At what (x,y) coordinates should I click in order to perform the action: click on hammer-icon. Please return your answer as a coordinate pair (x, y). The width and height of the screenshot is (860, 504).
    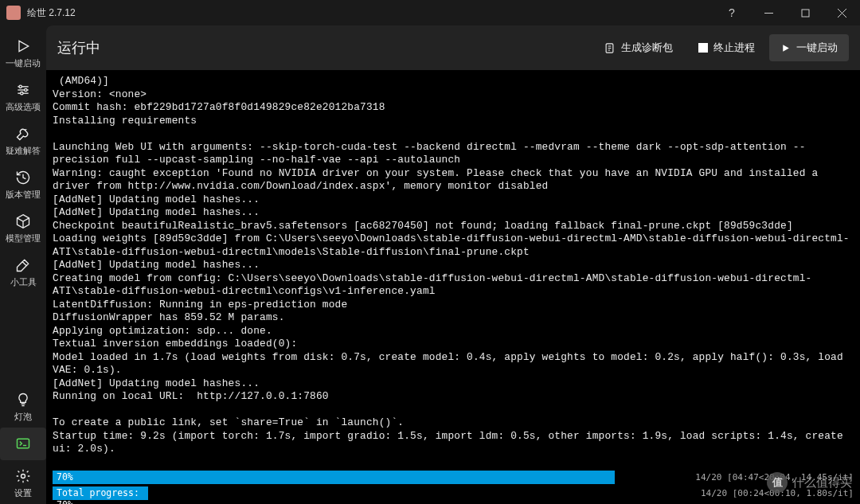
    Looking at the image, I should click on (23, 265).